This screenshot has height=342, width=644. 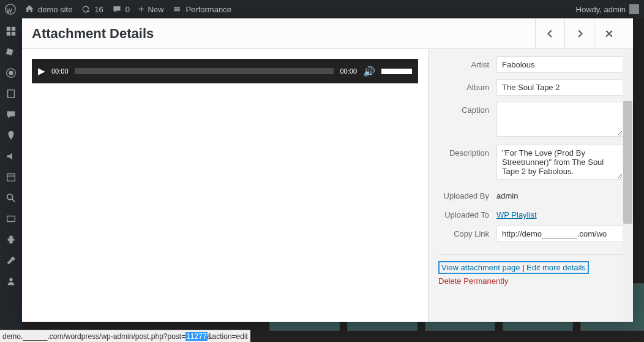 What do you see at coordinates (531, 281) in the screenshot?
I see `delete-permanently-link: Delete Permanently` at bounding box center [531, 281].